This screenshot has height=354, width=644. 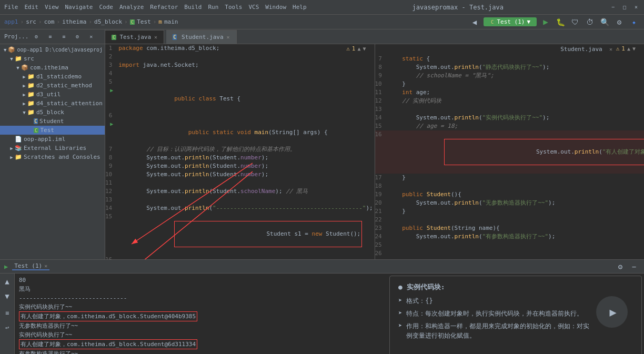 What do you see at coordinates (74, 22) in the screenshot?
I see `breadcrumb-itheima: itheima` at bounding box center [74, 22].